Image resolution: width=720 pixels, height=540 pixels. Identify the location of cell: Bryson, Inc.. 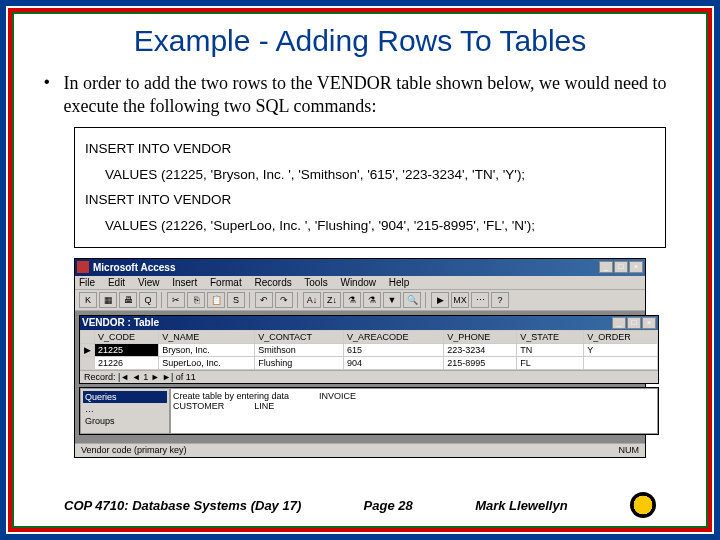
(207, 350).